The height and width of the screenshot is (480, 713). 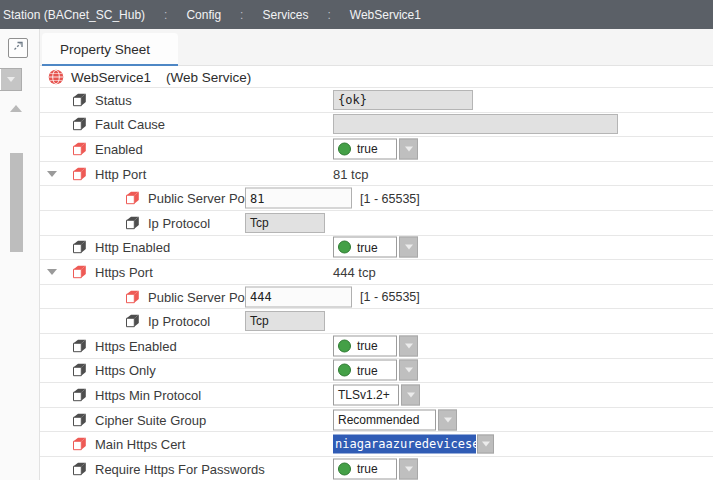 I want to click on property-row-require-https-for-passwords: Require Https For Passwordstrue, so click(x=376, y=468).